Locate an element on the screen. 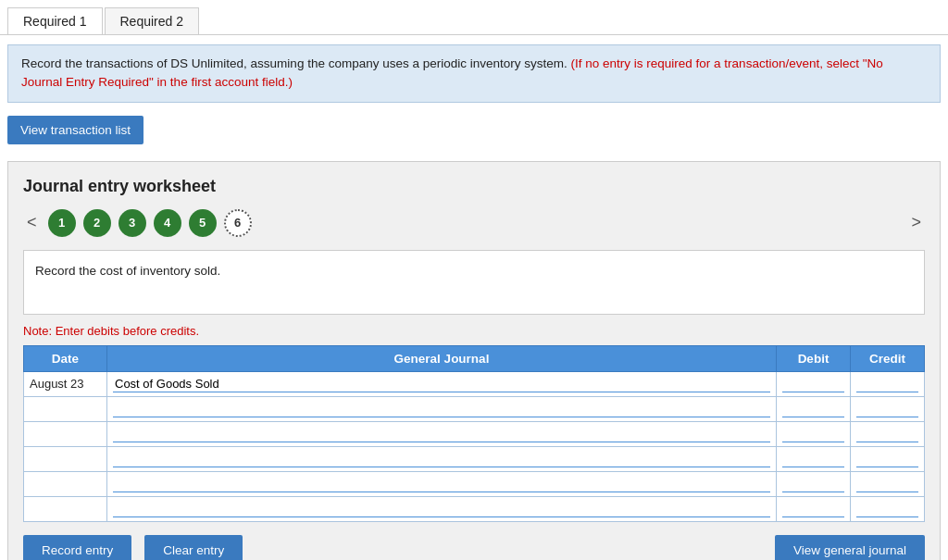  description-box: Record the cost of inventory sold. is located at coordinates (474, 282).